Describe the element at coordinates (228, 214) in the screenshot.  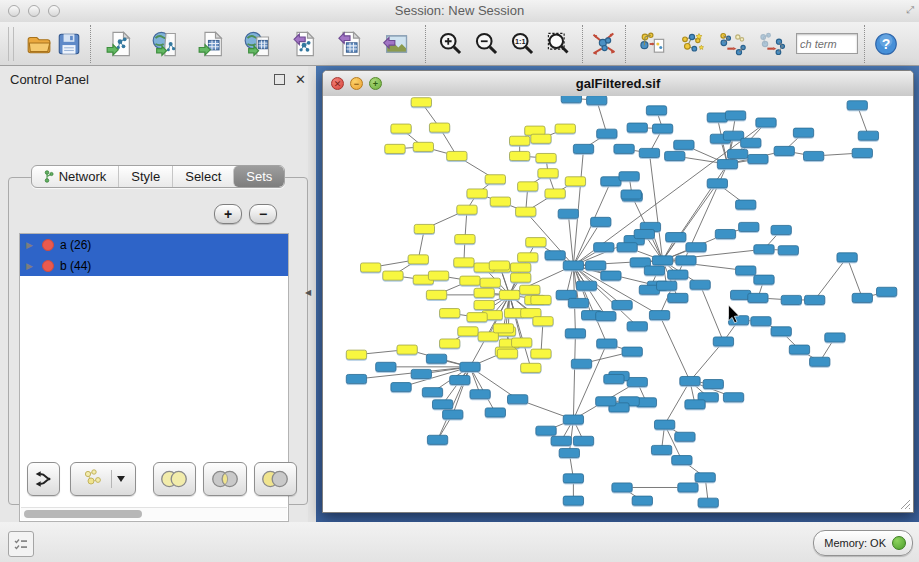
I see `add-set-button: +` at that location.